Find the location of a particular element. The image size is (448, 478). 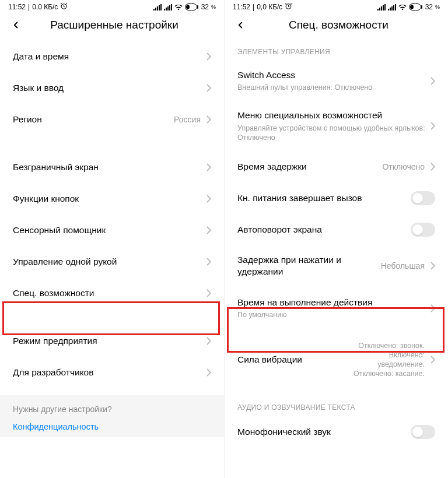

row-sublabel: Внешний пульт управления: Отключено is located at coordinates (334, 87).